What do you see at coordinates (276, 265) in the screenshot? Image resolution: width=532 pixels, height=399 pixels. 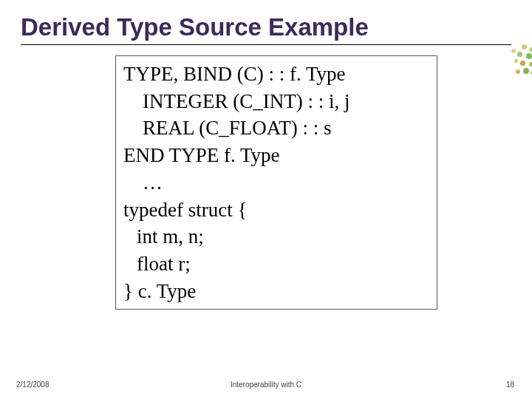 I see `code-line: float r;` at bounding box center [276, 265].